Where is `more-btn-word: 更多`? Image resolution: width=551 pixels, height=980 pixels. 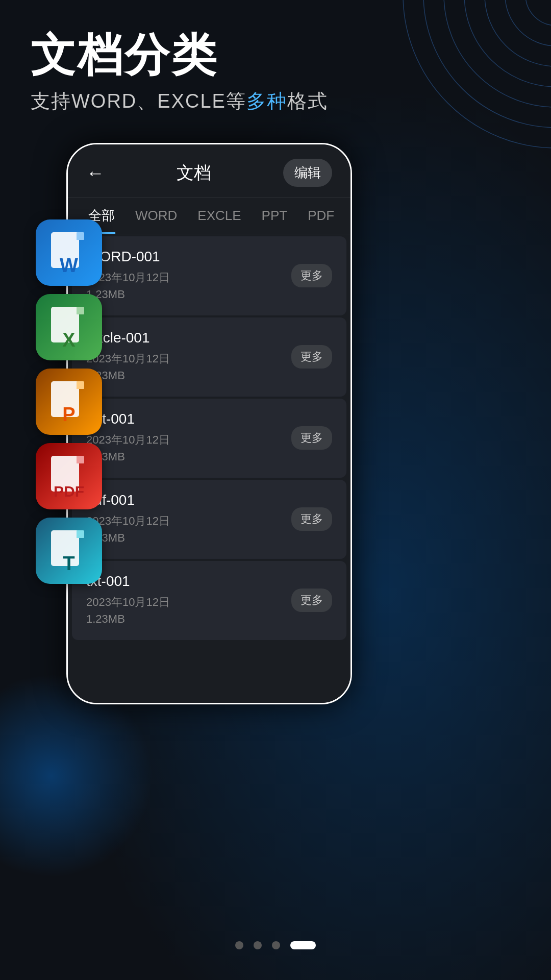 more-btn-word: 更多 is located at coordinates (312, 276).